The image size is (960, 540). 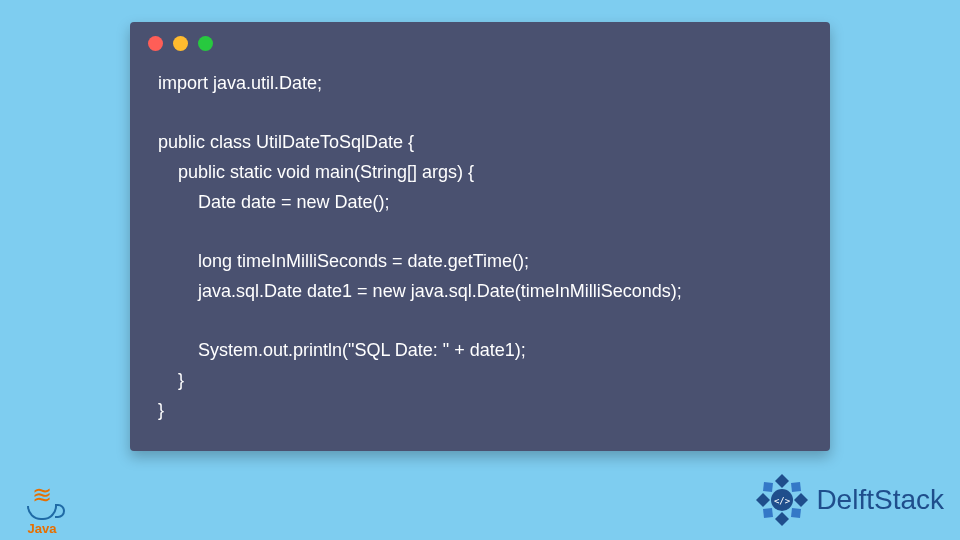 I want to click on maximize-icon, so click(x=206, y=44).